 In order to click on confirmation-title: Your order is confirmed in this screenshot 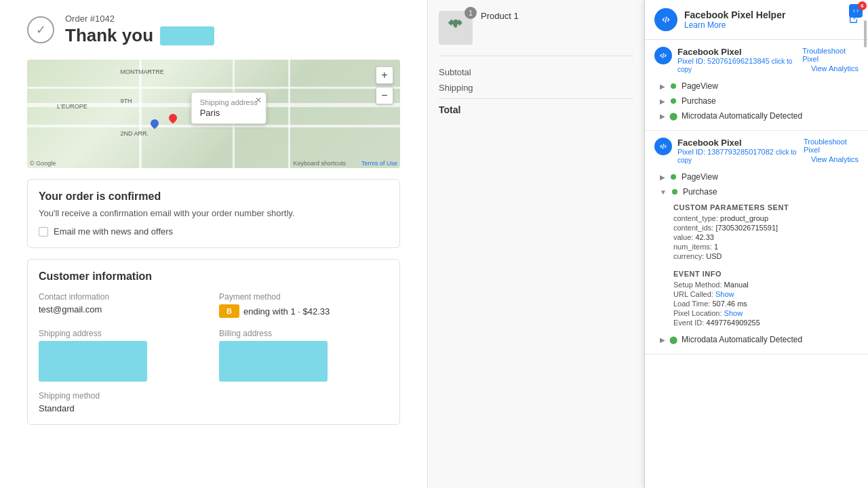, I will do `click(214, 197)`.